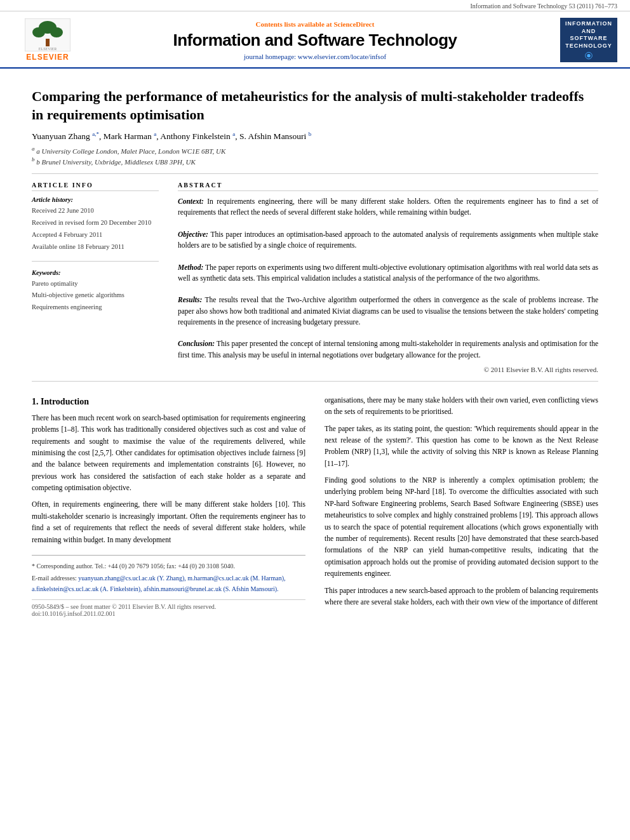 This screenshot has height=840, width=630. What do you see at coordinates (315, 41) in the screenshot?
I see `journal-main-title: Information and Software Technology` at bounding box center [315, 41].